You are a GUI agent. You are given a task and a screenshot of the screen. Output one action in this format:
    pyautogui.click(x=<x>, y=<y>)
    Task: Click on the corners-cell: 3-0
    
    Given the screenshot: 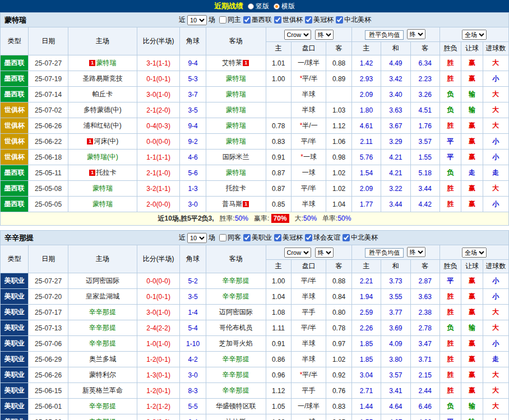 What is the action you would take?
    pyautogui.click(x=193, y=204)
    